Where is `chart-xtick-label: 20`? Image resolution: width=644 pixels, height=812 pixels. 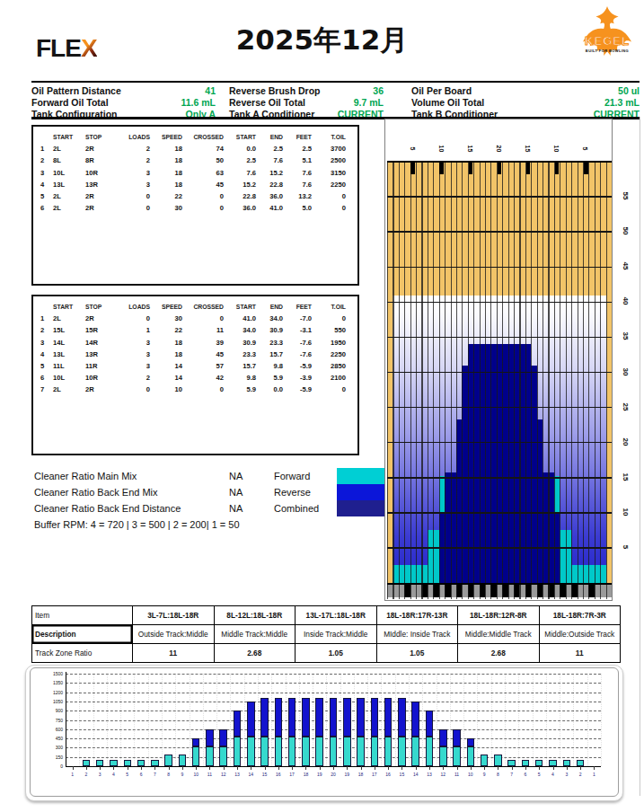 chart-xtick-label: 20 is located at coordinates (332, 774).